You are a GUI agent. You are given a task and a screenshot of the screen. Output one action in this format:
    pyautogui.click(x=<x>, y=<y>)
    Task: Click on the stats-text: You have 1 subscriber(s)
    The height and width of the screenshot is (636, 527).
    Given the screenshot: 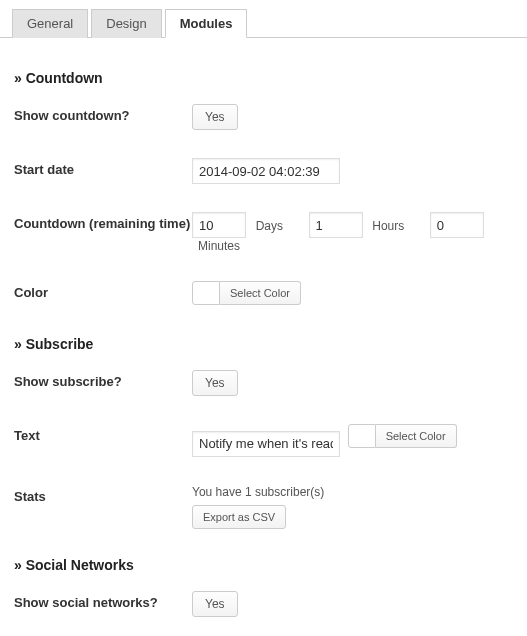 What is the action you would take?
    pyautogui.click(x=352, y=492)
    